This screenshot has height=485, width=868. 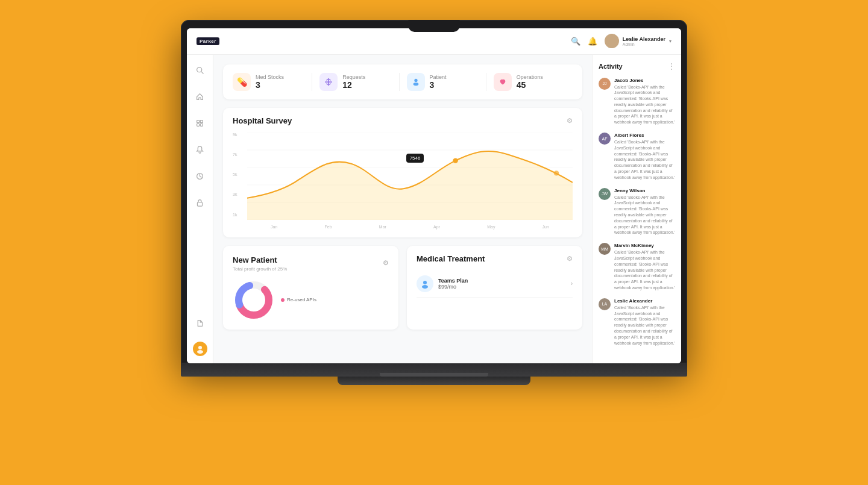 What do you see at coordinates (255, 260) in the screenshot?
I see `new-patient-title: New Patient` at bounding box center [255, 260].